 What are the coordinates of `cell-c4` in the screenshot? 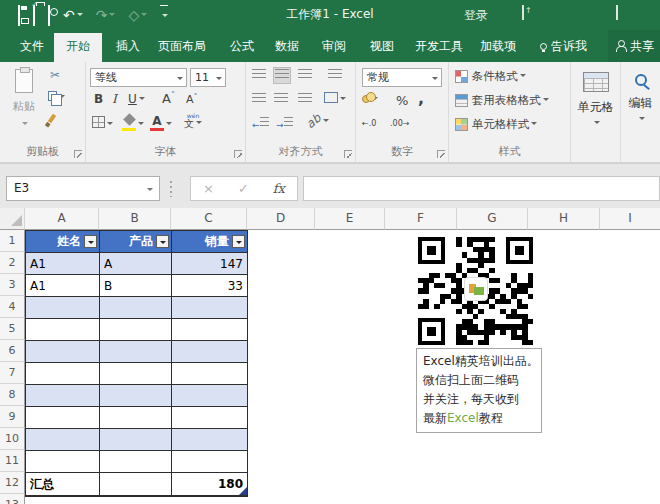 It's located at (210, 308).